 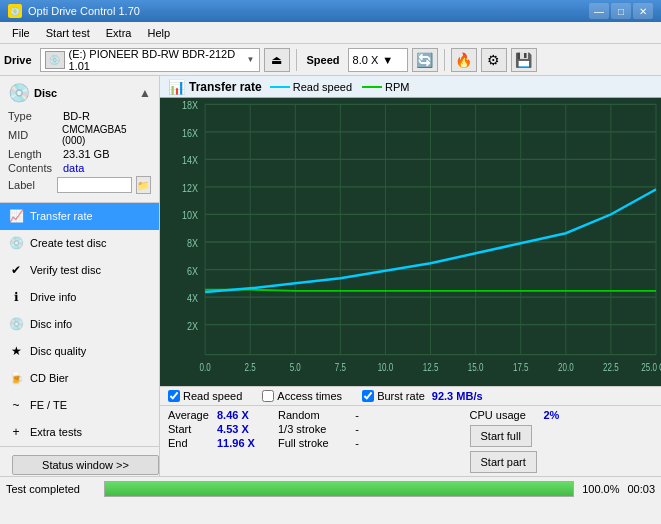 I want to click on legend-rpm: RPM, so click(x=386, y=87).